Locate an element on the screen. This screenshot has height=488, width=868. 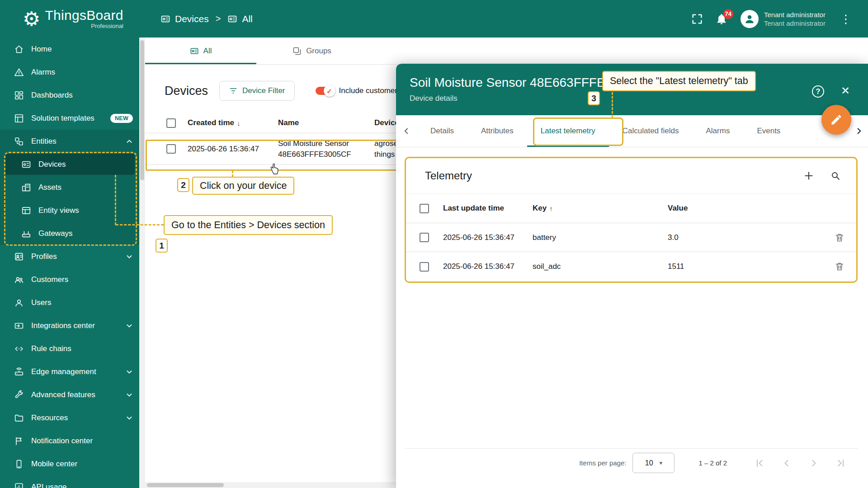
next-page-button is located at coordinates (814, 463).